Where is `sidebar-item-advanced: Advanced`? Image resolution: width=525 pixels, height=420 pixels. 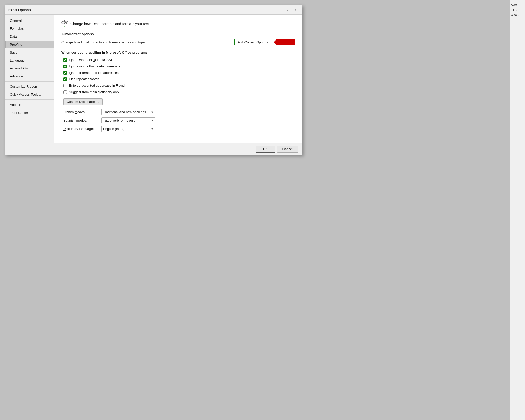
sidebar-item-advanced: Advanced is located at coordinates (30, 76).